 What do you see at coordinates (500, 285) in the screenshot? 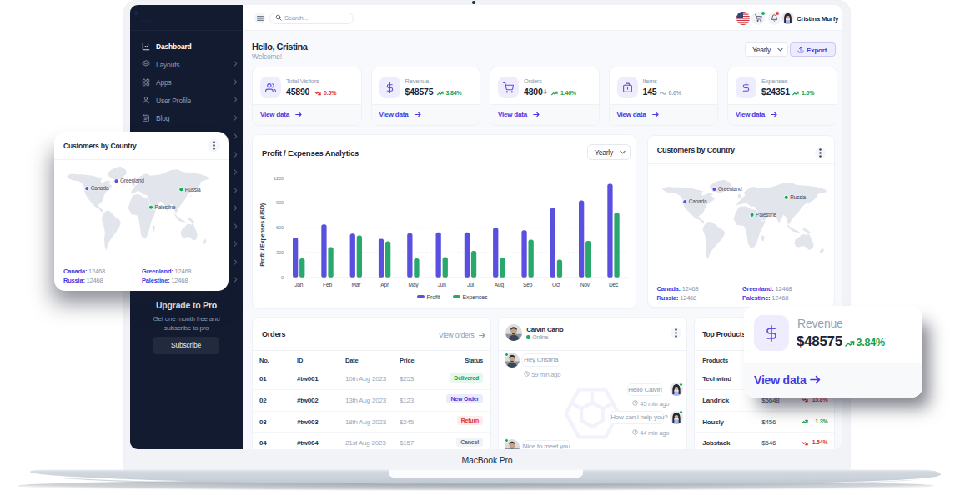
I see `svg-text: Aug` at bounding box center [500, 285].